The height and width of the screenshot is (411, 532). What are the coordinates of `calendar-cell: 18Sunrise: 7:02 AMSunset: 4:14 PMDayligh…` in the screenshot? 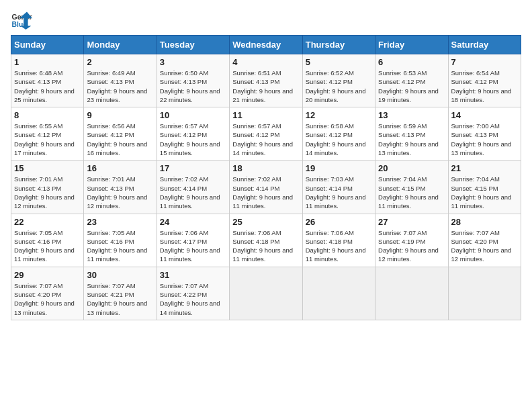 It's located at (266, 187).